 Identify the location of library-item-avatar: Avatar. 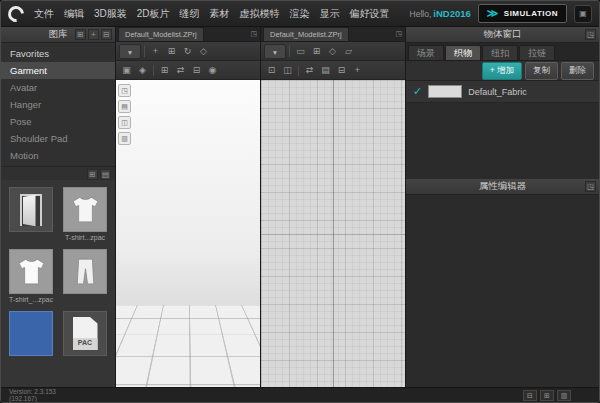
(58, 88).